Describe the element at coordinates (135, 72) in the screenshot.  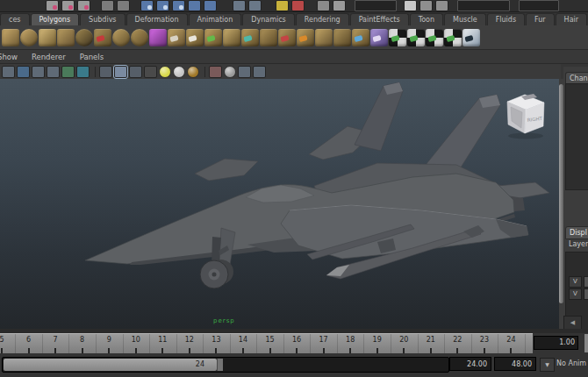
I see `textured-mode-icon` at that location.